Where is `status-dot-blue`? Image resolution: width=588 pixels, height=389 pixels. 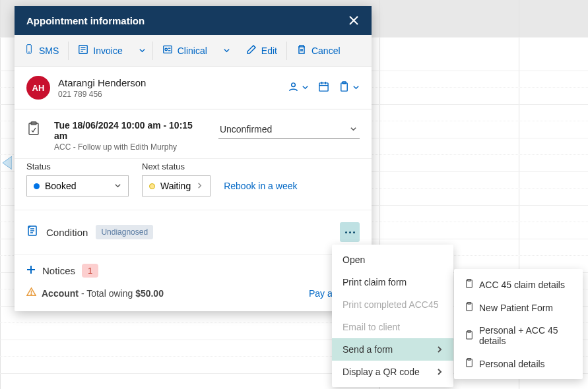
status-dot-blue is located at coordinates (37, 186).